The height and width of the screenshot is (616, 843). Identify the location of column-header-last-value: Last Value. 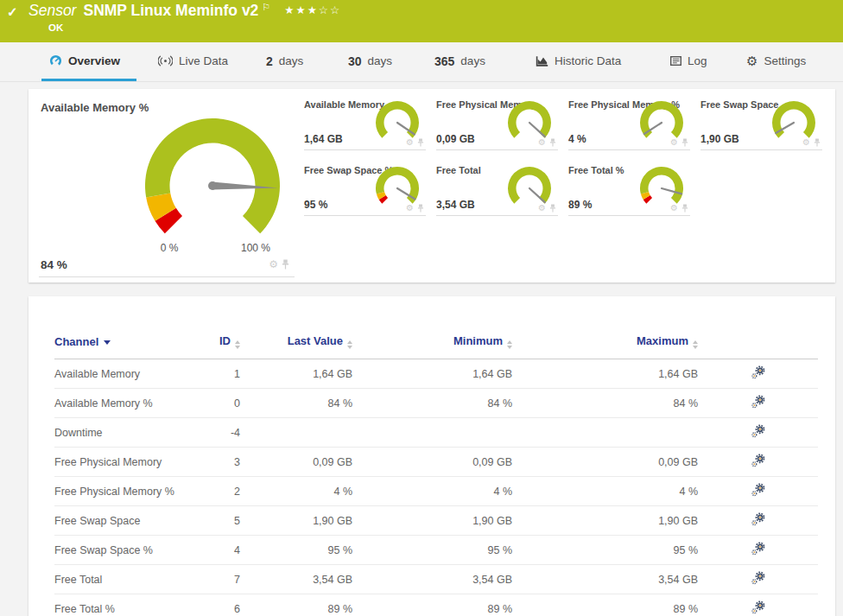
(296, 347).